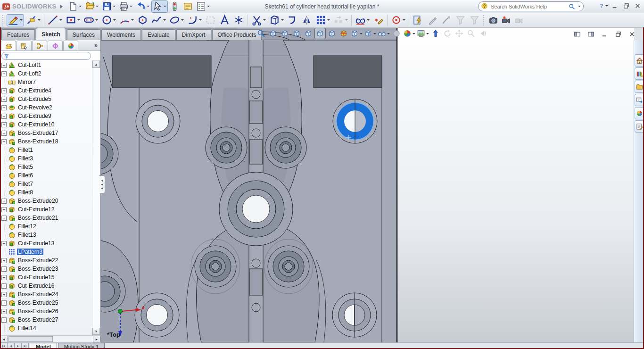  Describe the element at coordinates (125, 7) in the screenshot. I see `print-button` at that location.